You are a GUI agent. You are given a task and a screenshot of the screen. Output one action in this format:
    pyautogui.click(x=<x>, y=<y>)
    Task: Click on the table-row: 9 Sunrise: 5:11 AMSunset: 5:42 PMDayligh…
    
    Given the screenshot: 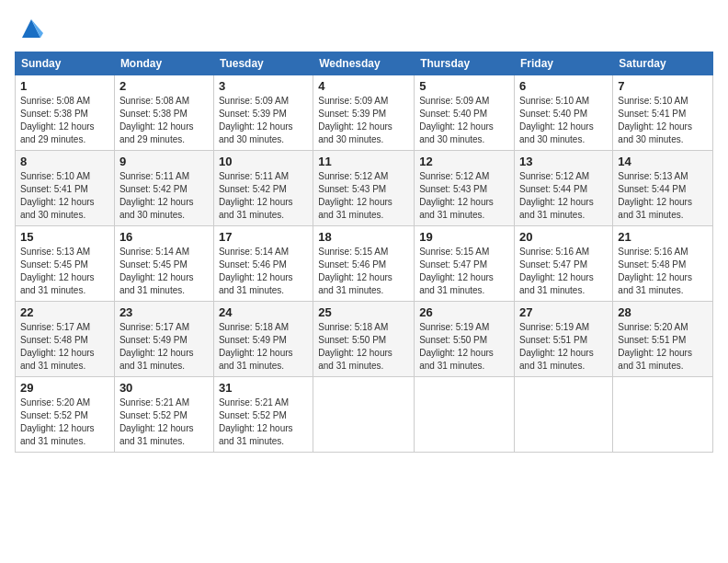 What is the action you would take?
    pyautogui.click(x=164, y=189)
    